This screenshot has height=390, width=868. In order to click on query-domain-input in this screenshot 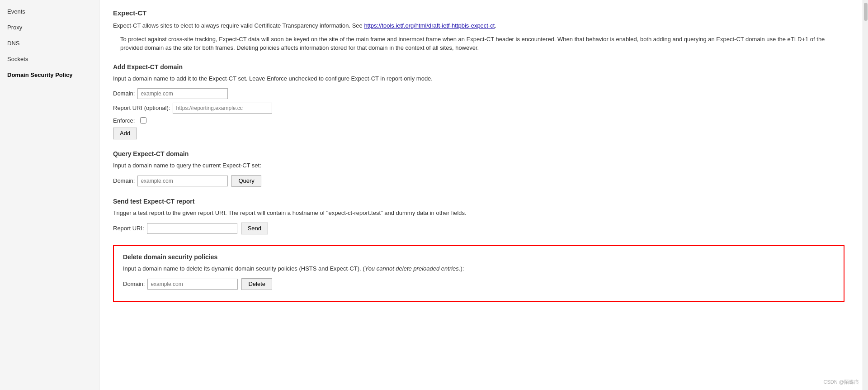, I will do `click(183, 181)`.